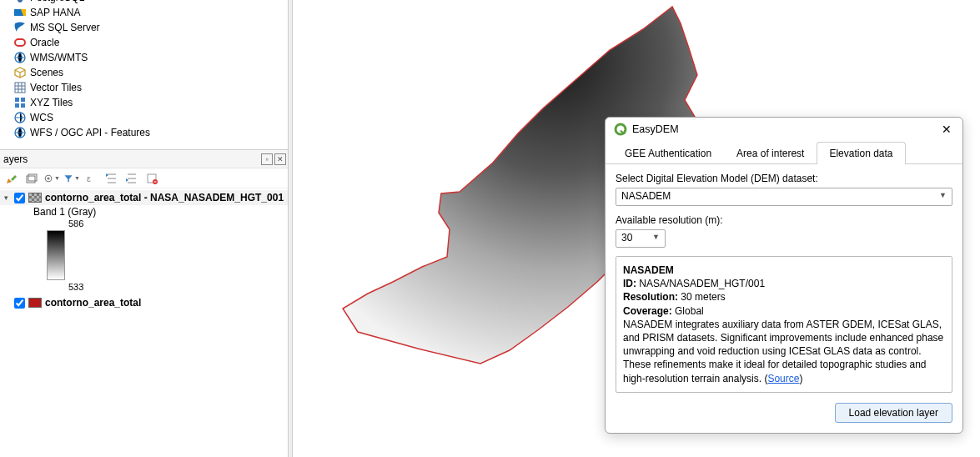 The height and width of the screenshot is (457, 980). Describe the element at coordinates (20, 28) in the screenshot. I see `mssql-icon` at that location.